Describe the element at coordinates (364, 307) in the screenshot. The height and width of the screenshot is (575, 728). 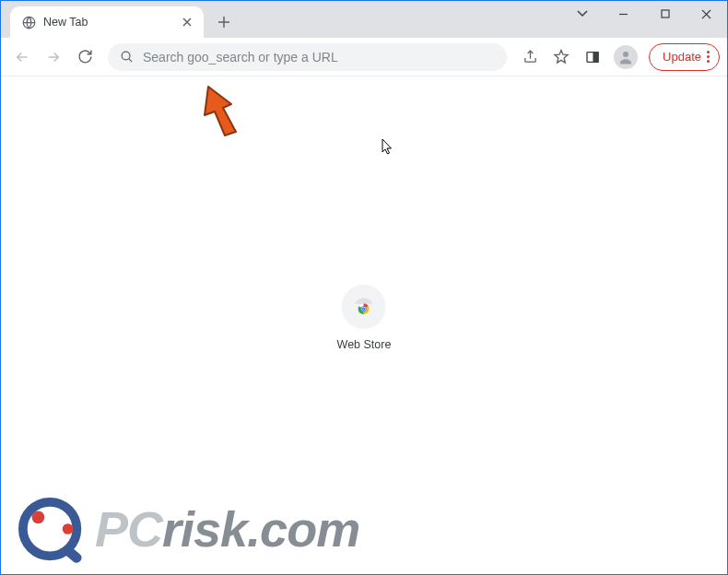
I see `webstore-shortcut` at that location.